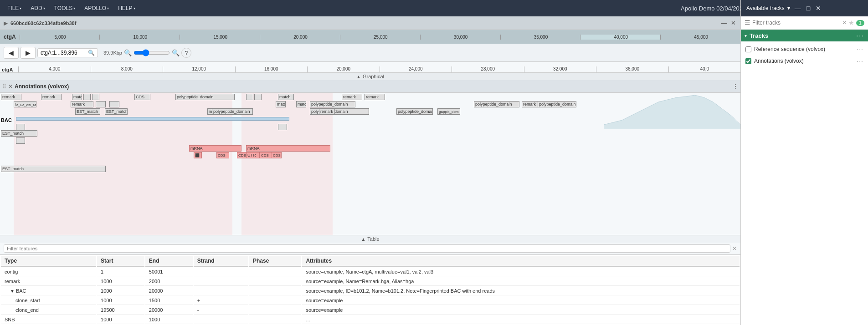 The width and height of the screenshot is (868, 325). I want to click on feature-match-row2: match, so click(281, 104).